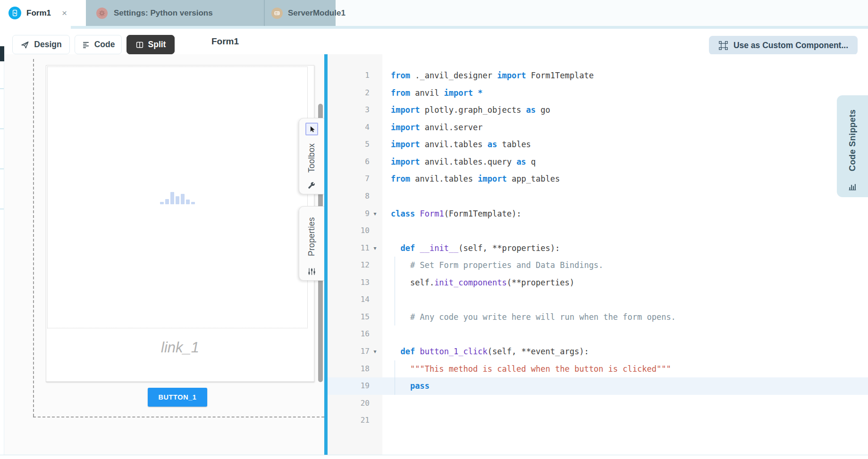 This screenshot has width=868, height=459. What do you see at coordinates (312, 272) in the screenshot?
I see `sliders-icon` at bounding box center [312, 272].